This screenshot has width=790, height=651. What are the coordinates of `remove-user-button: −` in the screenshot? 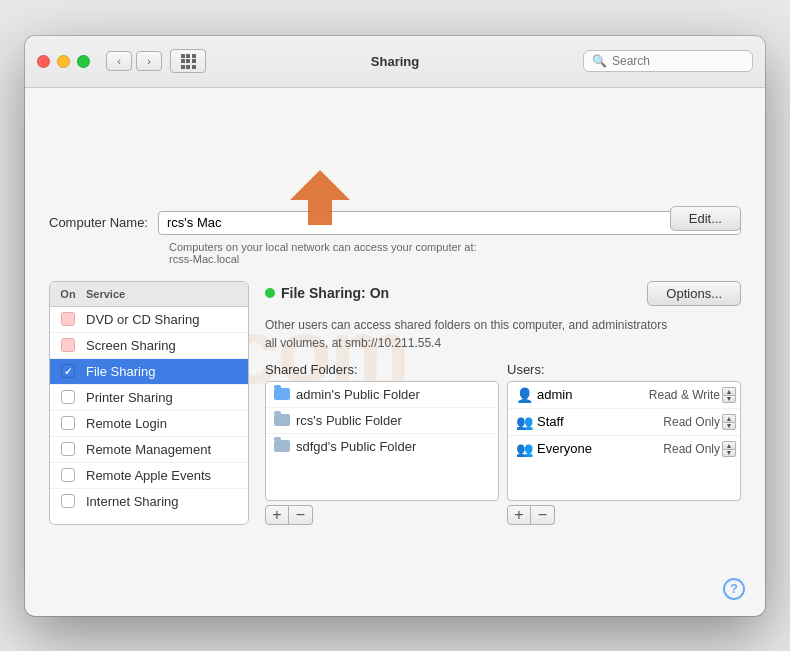 It's located at (543, 515).